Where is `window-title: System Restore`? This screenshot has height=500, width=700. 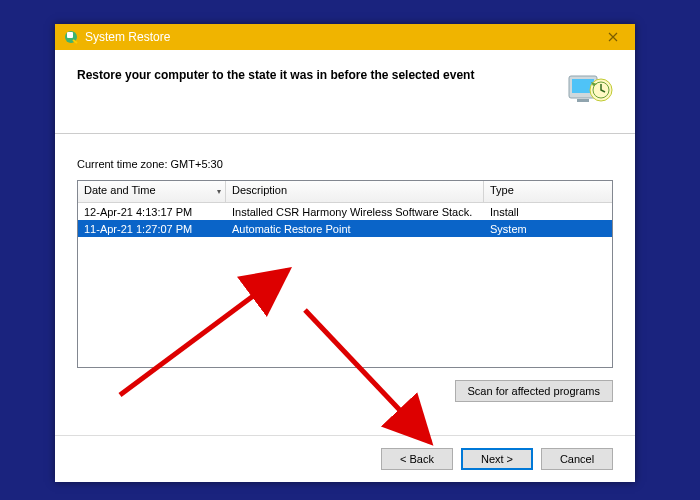 window-title: System Restore is located at coordinates (336, 37).